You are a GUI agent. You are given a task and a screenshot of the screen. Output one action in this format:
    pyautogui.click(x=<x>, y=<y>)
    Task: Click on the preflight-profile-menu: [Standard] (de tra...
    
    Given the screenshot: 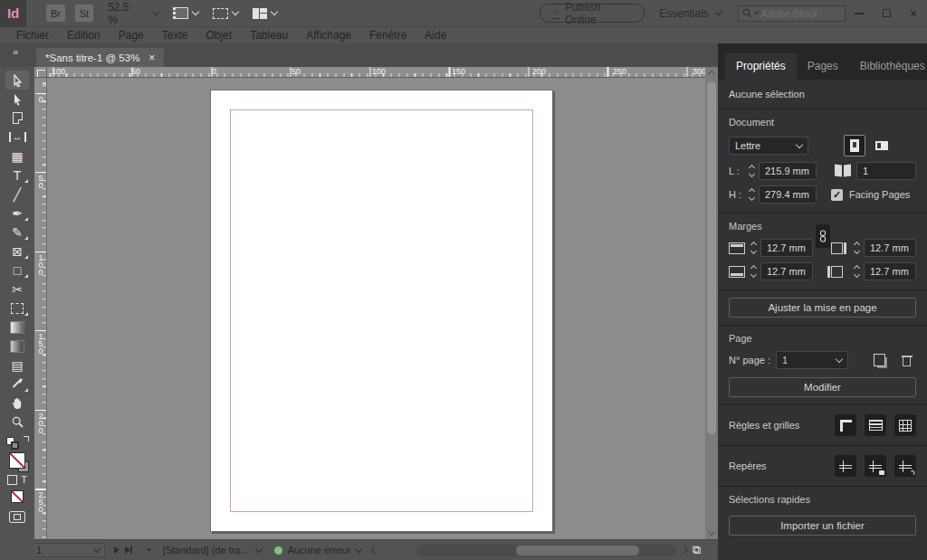 What is the action you would take?
    pyautogui.click(x=212, y=550)
    